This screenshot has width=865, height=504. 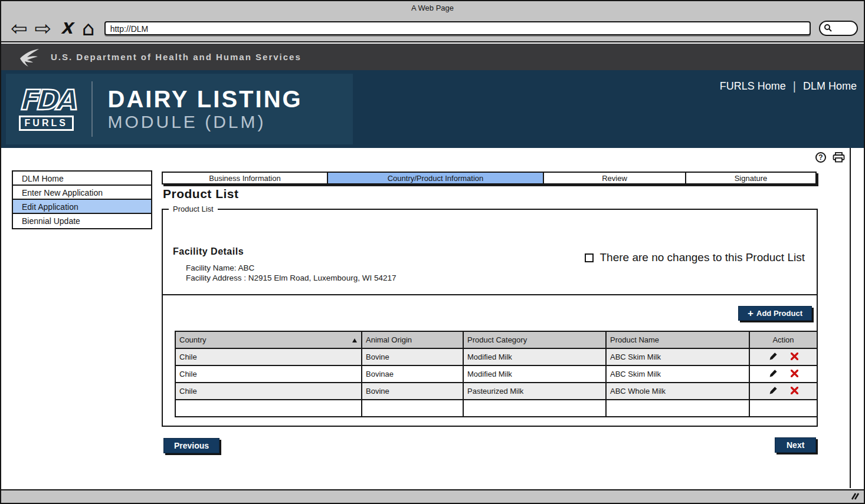 I want to click on dlm-home-link: DLM Home, so click(x=830, y=86).